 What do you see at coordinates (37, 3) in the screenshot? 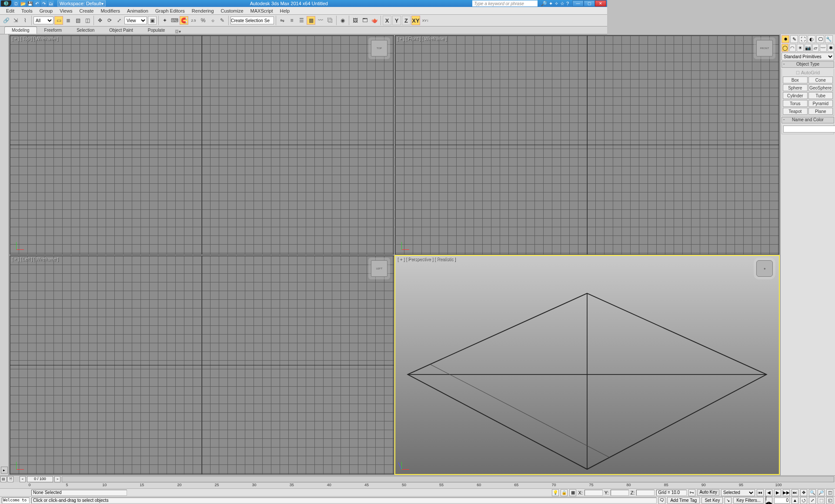
I see `undo-icon: ↶` at bounding box center [37, 3].